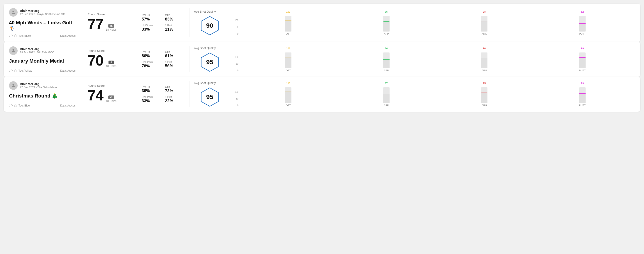 This screenshot has width=644, height=254. Describe the element at coordinates (151, 89) in the screenshot. I see `stat-fw-hit: FW Hit36%` at that location.